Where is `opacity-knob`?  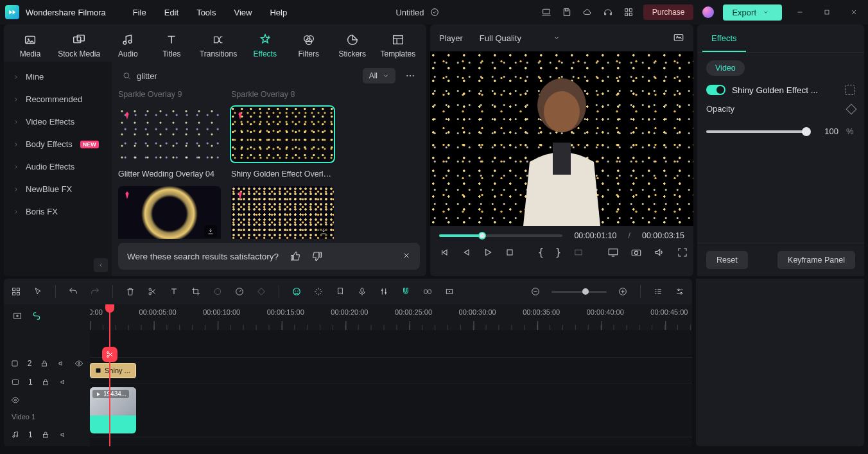
opacity-knob is located at coordinates (806, 132).